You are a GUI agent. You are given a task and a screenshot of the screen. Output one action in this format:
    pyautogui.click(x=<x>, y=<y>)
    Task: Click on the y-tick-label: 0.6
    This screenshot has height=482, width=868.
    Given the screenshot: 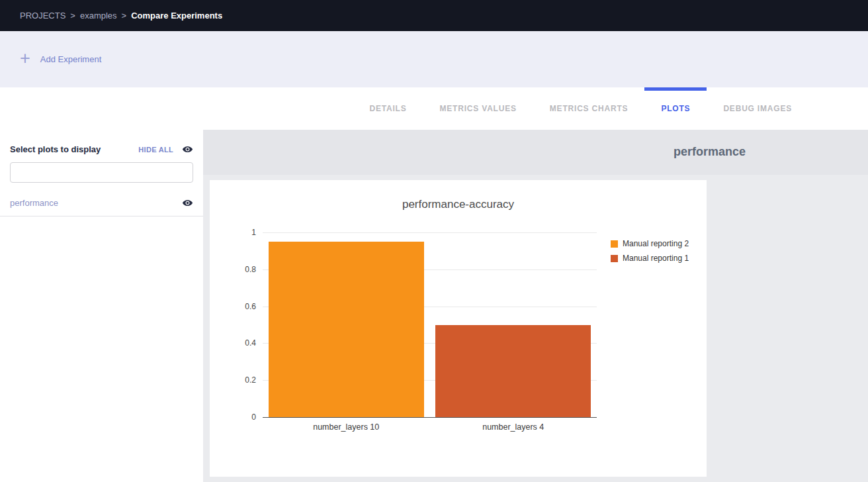 What is the action you would take?
    pyautogui.click(x=243, y=307)
    